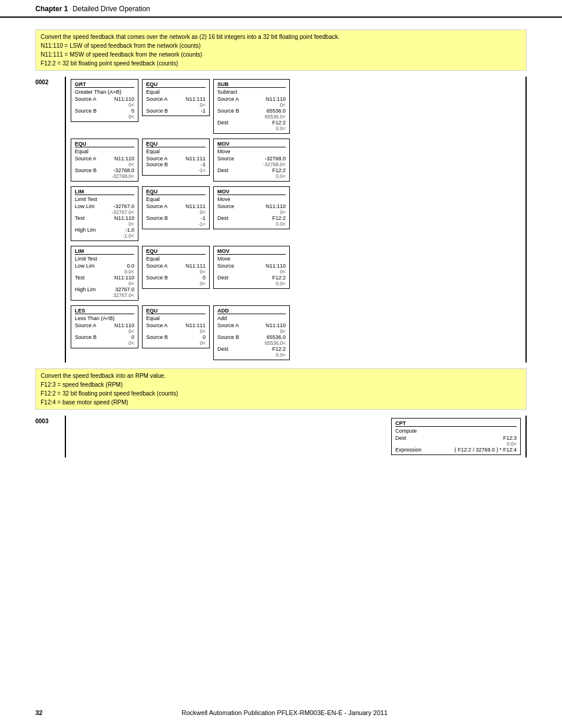 Image resolution: width=562 pixels, height=728 pixels. I want to click on equ2a-header: EQU, so click(105, 144).